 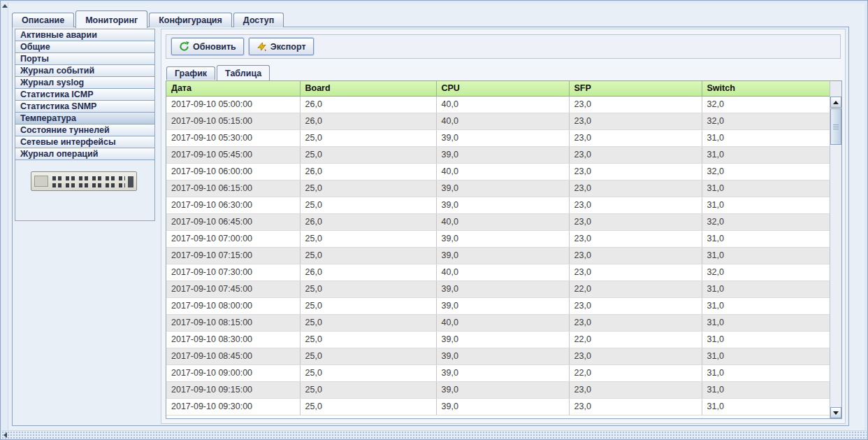 I want to click on table-cell: 40,0, so click(x=502, y=121).